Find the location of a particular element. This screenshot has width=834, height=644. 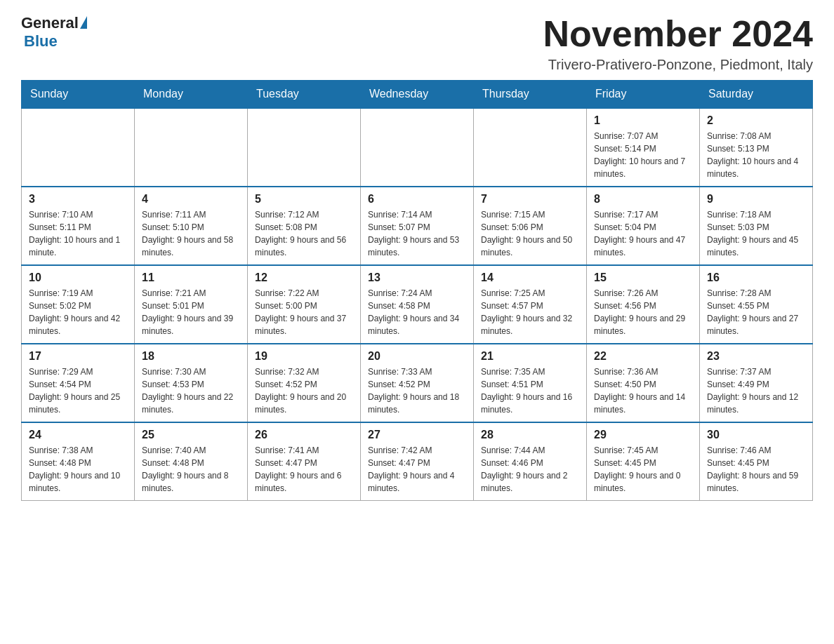

day-info: Sunrise: 7:44 AMSunset: 4:46 PMDaylight:… is located at coordinates (530, 469).